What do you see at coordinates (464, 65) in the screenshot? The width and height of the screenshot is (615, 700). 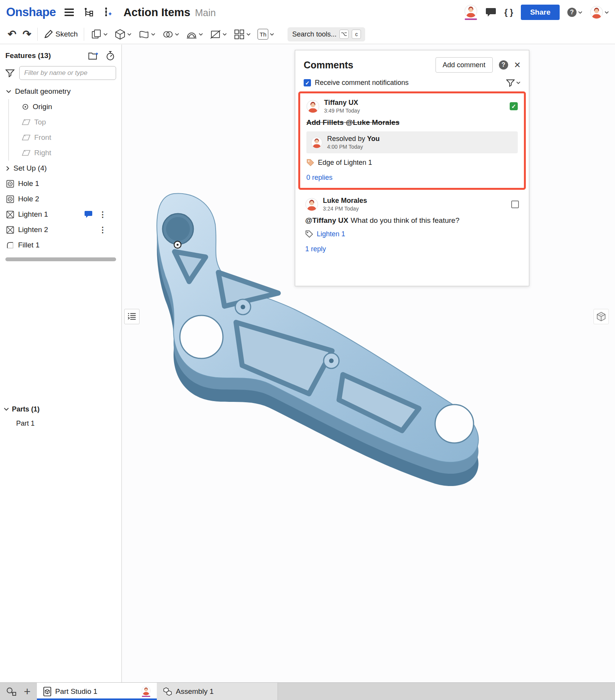 I see `add-comment-button: Add comment` at bounding box center [464, 65].